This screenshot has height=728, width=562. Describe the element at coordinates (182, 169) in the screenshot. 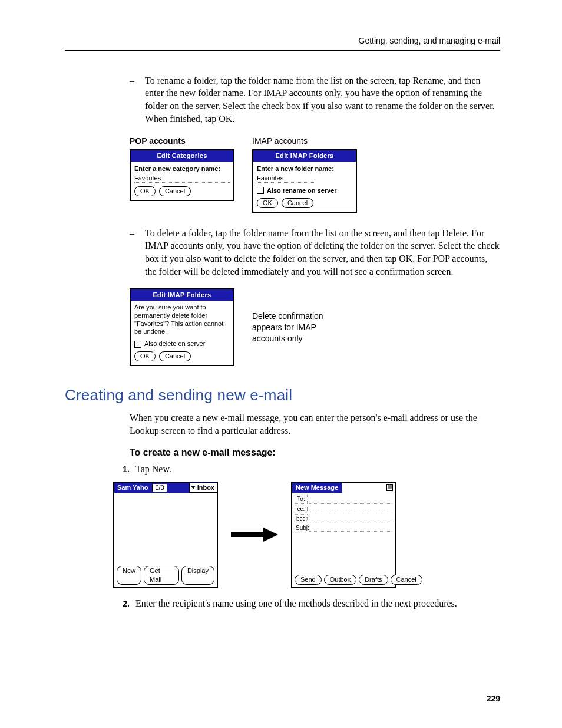

I see `prompt-label: Enter a new category name:` at that location.